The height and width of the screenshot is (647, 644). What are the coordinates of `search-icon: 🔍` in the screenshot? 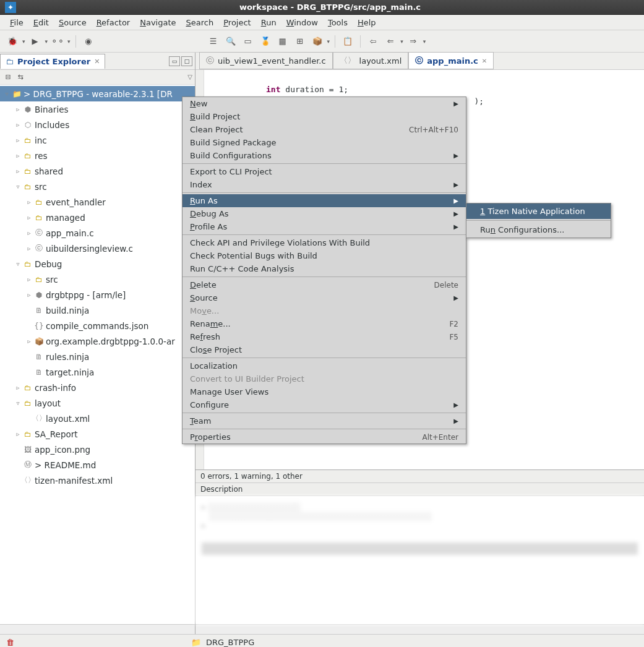 It's located at (231, 41).